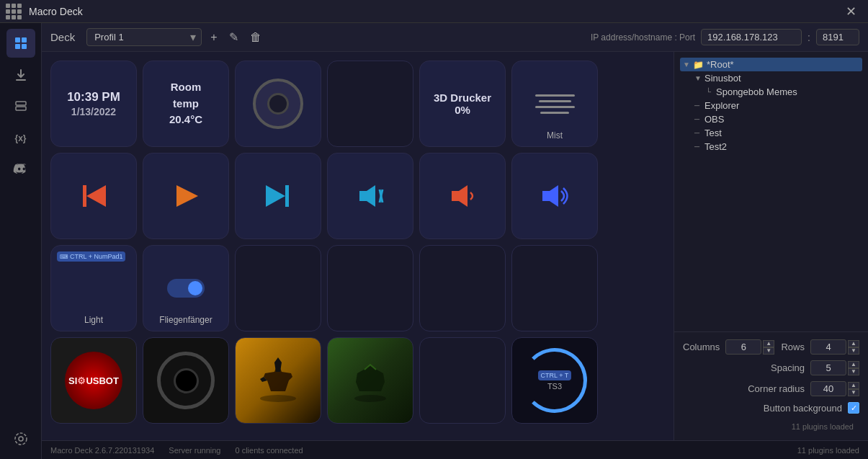  I want to click on topbar: Deck Profil 1 + ✎ 🗑 IP address/hostname …, so click(455, 37).